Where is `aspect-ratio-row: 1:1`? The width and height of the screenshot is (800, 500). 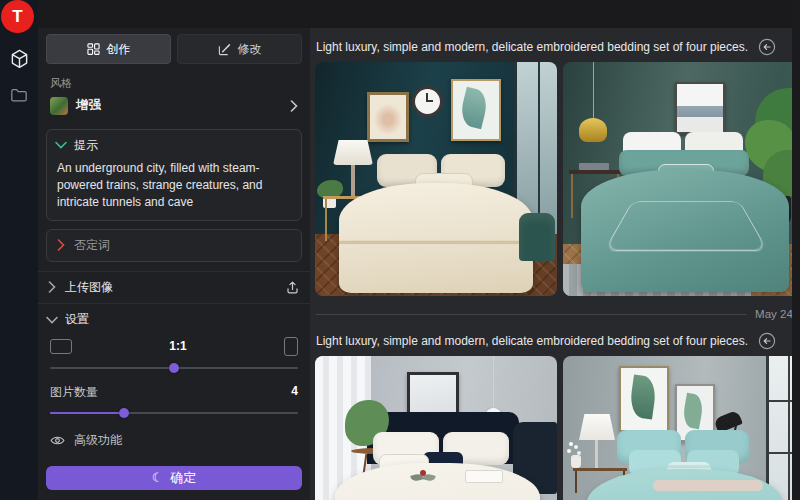 aspect-ratio-row: 1:1 is located at coordinates (174, 346).